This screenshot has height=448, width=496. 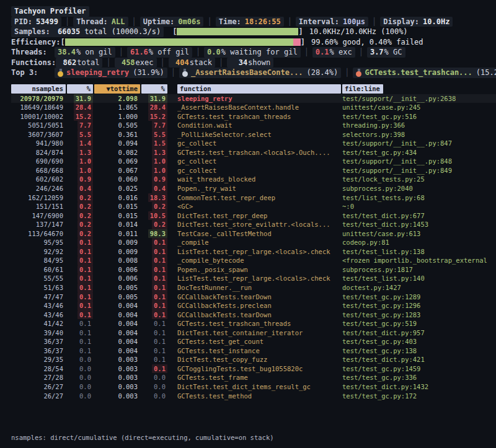 What do you see at coordinates (254, 369) in the screenshot?
I see `table-row: 28/540.00.0030.1GCTogglingTests.test_bug…` at bounding box center [254, 369].